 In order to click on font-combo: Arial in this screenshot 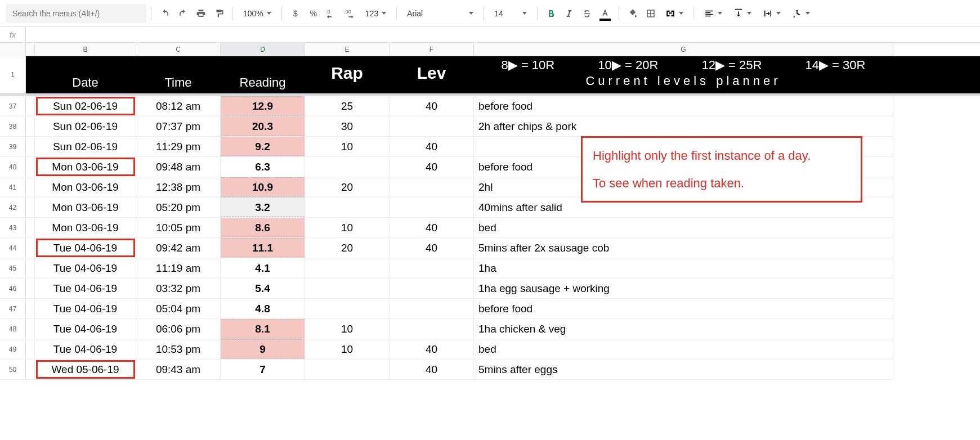, I will do `click(440, 14)`.